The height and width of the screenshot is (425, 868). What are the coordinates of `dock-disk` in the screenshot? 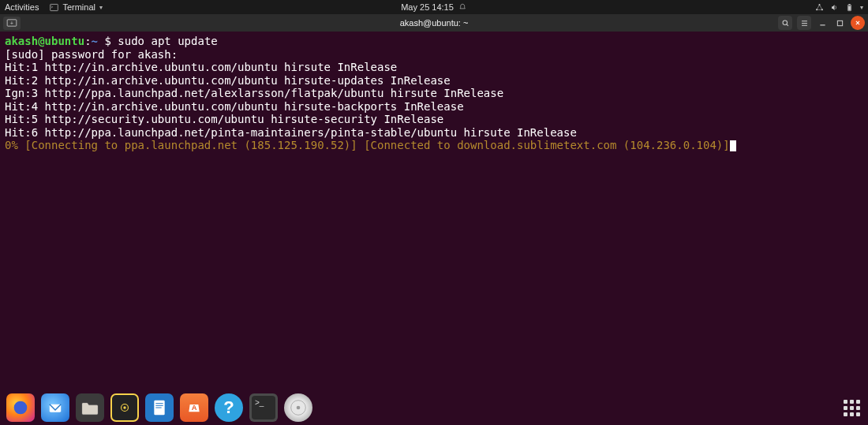 It's located at (298, 408).